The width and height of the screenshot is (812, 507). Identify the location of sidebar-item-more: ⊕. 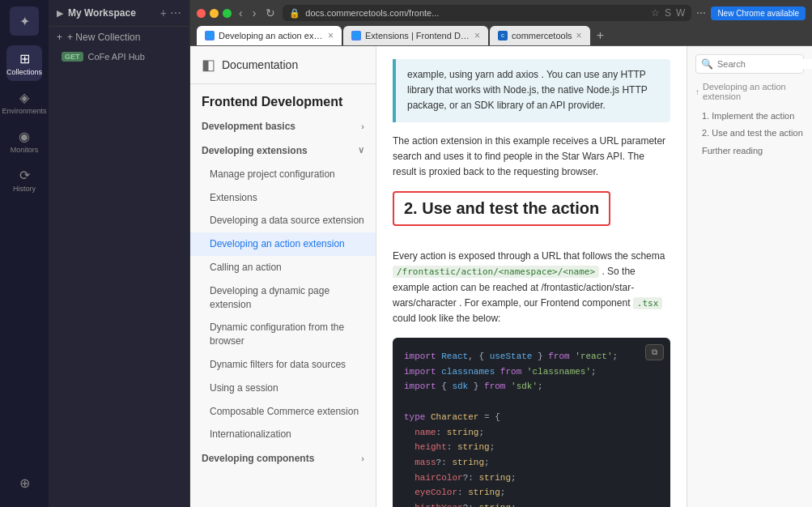
(24, 483).